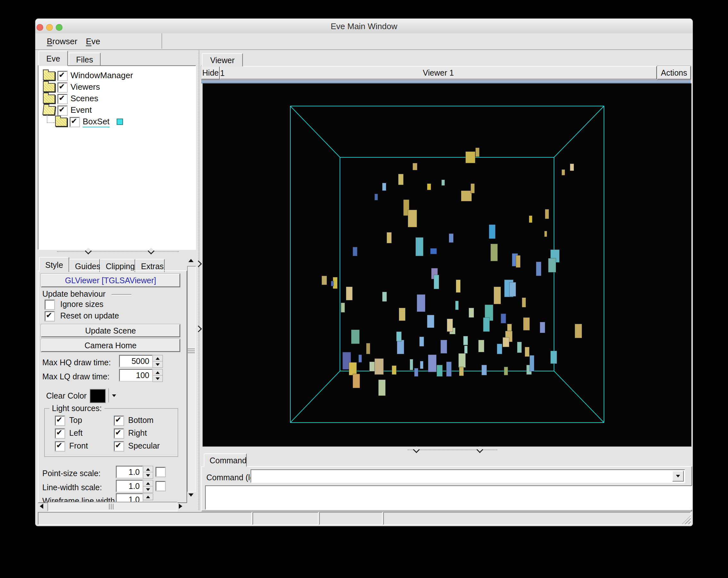  I want to click on max-hq-spin-down, so click(158, 365).